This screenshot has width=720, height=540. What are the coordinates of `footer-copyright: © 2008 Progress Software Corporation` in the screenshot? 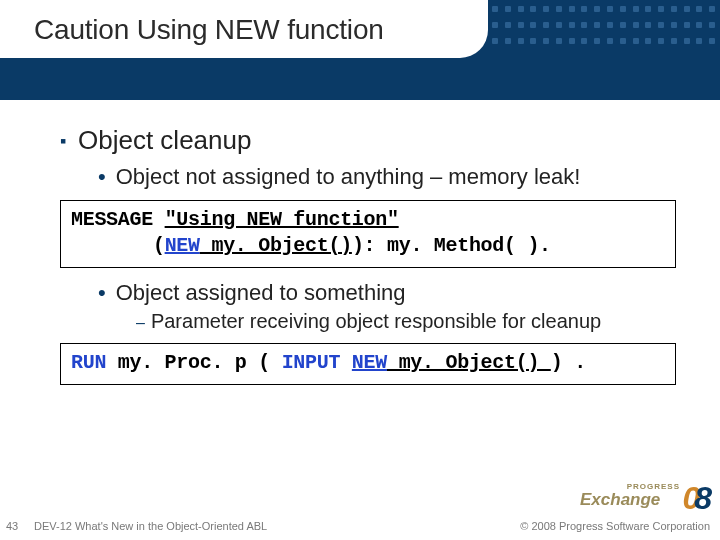 It's located at (615, 526).